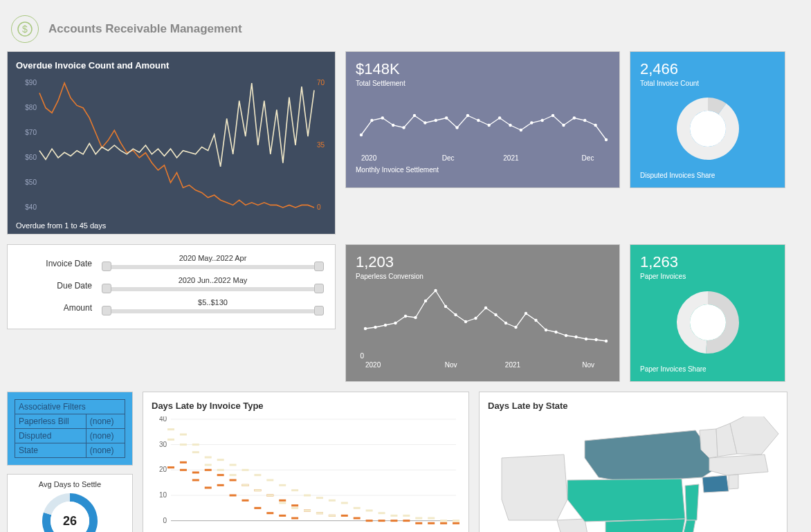 This screenshot has width=811, height=532. Describe the element at coordinates (484, 125) in the screenshot. I see `settlement-sparkline: 2020Dec2021Dec` at that location.